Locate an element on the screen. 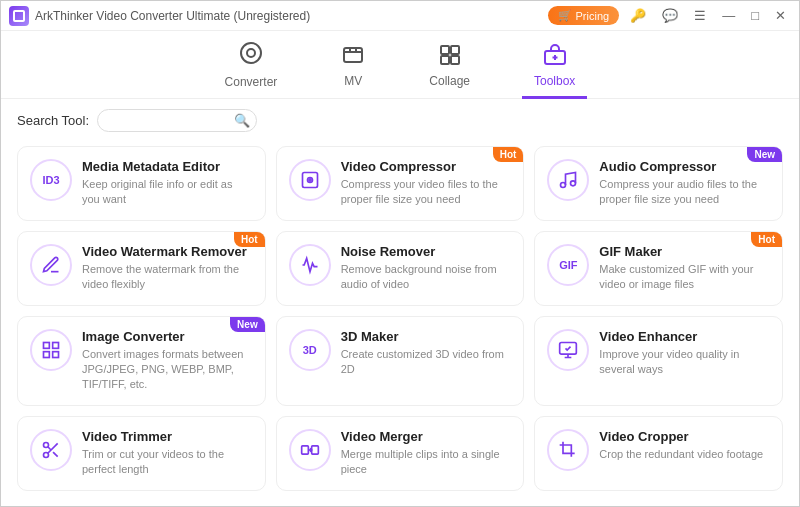 This screenshot has width=800, height=507. nav-item-collage: Collage is located at coordinates (450, 69).